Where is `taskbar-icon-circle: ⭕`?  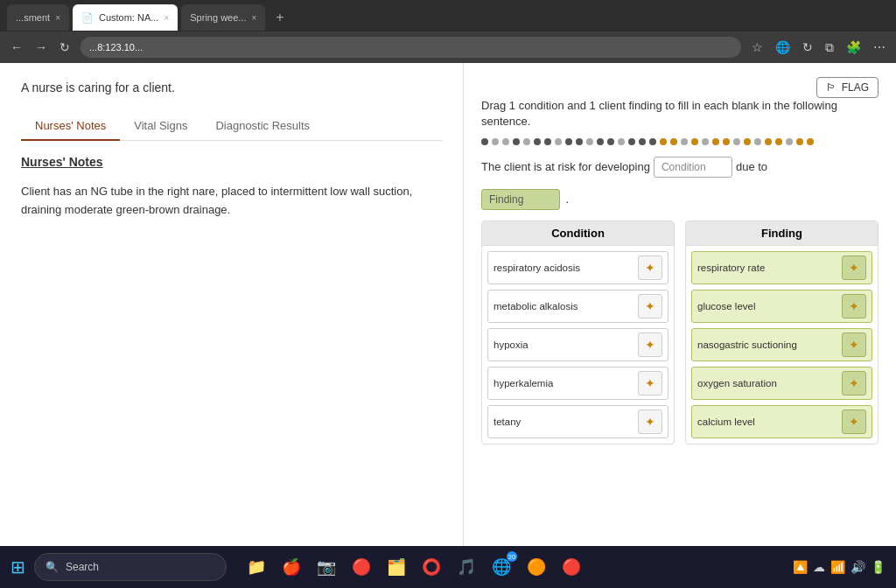
taskbar-icon-circle: ⭕ is located at coordinates (431, 567).